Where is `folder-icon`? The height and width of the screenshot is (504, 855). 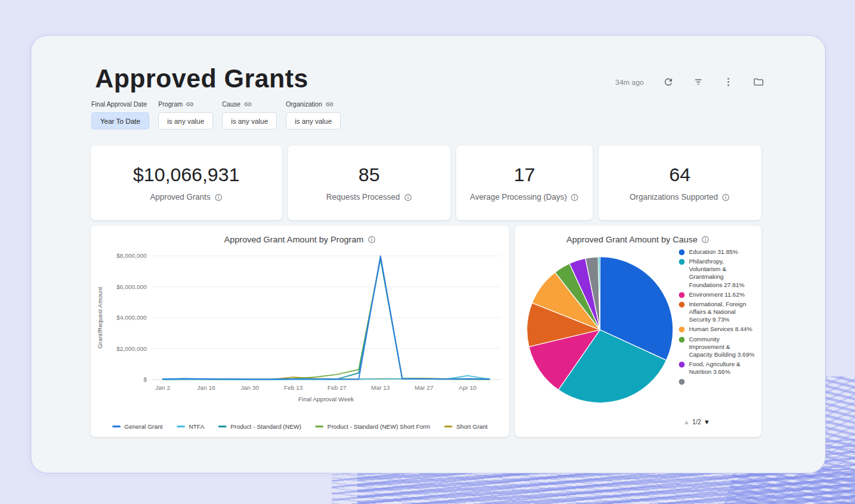 folder-icon is located at coordinates (758, 82).